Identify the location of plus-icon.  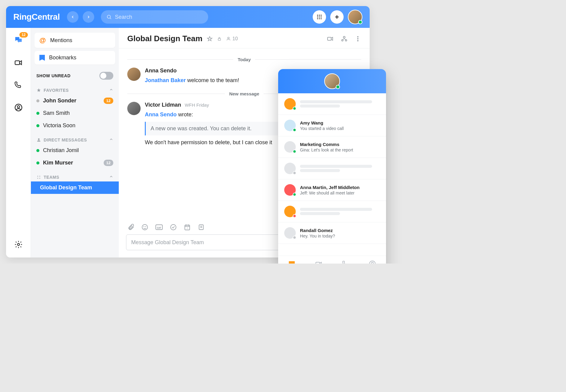
(337, 17).